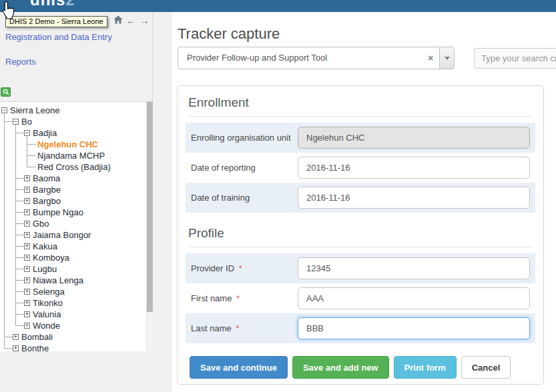  What do you see at coordinates (6, 92) in the screenshot?
I see `search-icon` at bounding box center [6, 92].